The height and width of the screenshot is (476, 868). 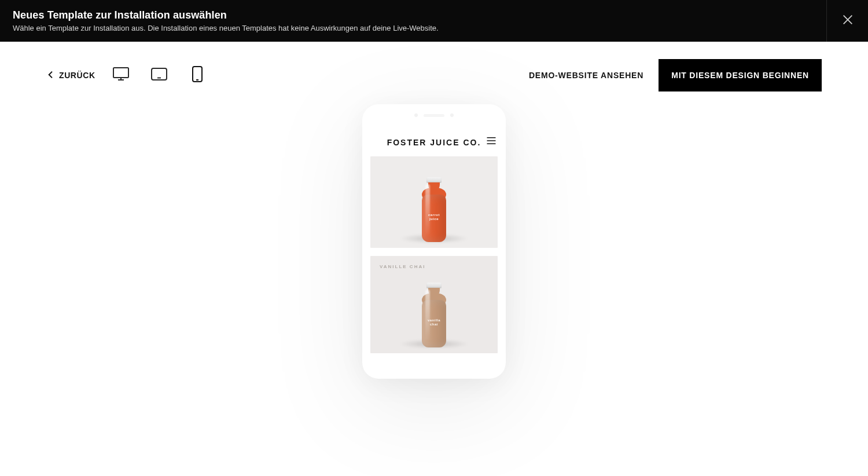 I want to click on toolbar-left: ZURÜCK, so click(x=128, y=75).